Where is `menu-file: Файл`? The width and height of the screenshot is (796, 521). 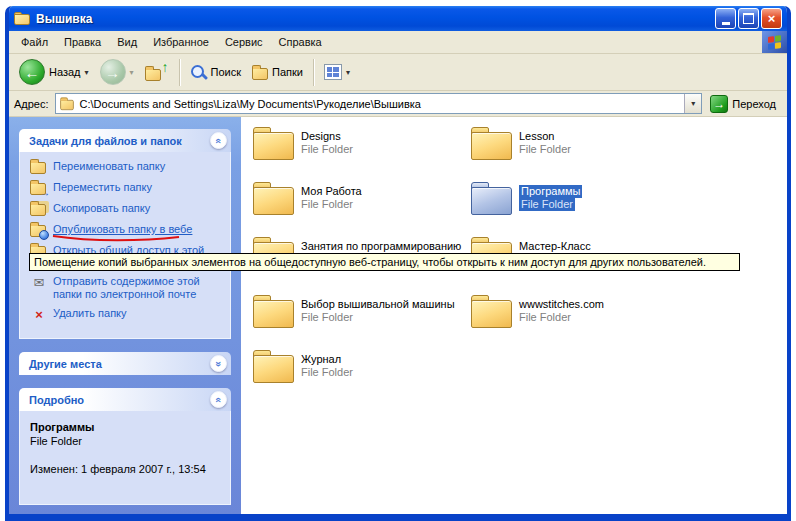
menu-file: Файл is located at coordinates (34, 42).